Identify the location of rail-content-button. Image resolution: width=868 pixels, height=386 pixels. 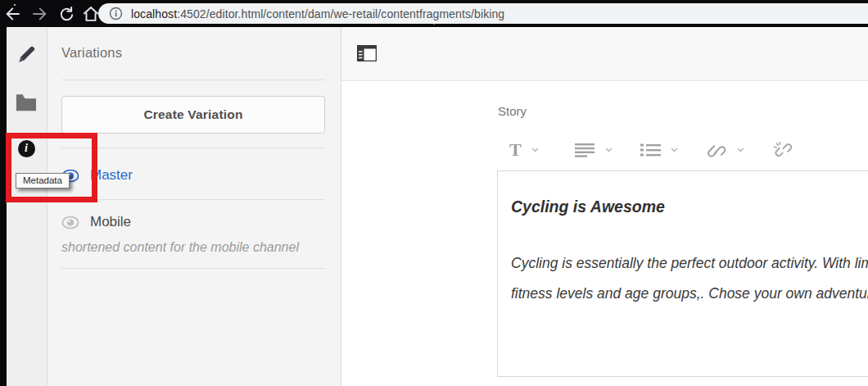
(26, 102).